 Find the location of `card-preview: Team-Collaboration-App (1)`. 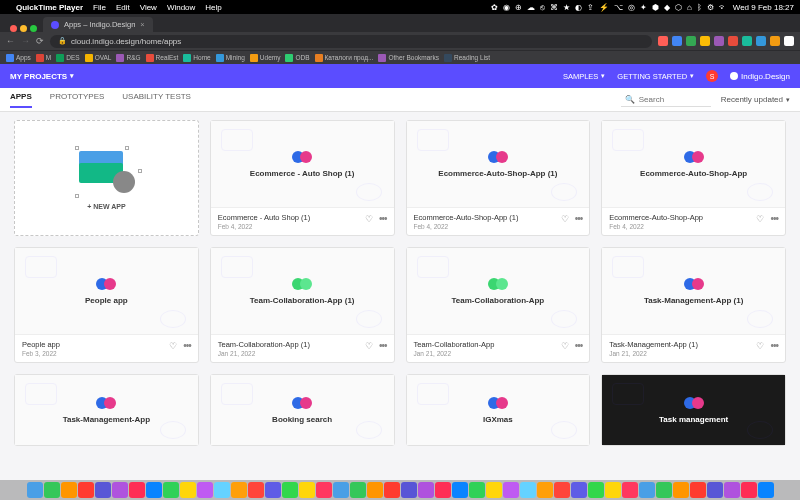

card-preview: Team-Collaboration-App (1) is located at coordinates (302, 291).